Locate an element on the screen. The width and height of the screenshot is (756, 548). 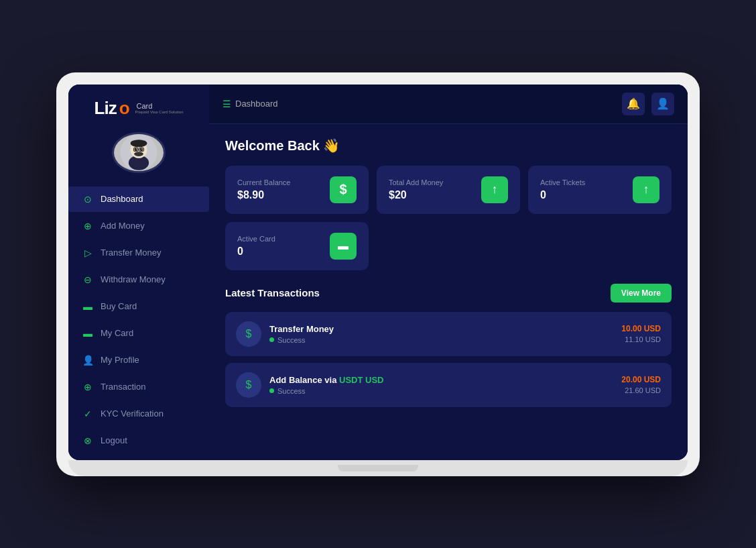
transaction-amount-top-0: 10.00 USD is located at coordinates (641, 329).